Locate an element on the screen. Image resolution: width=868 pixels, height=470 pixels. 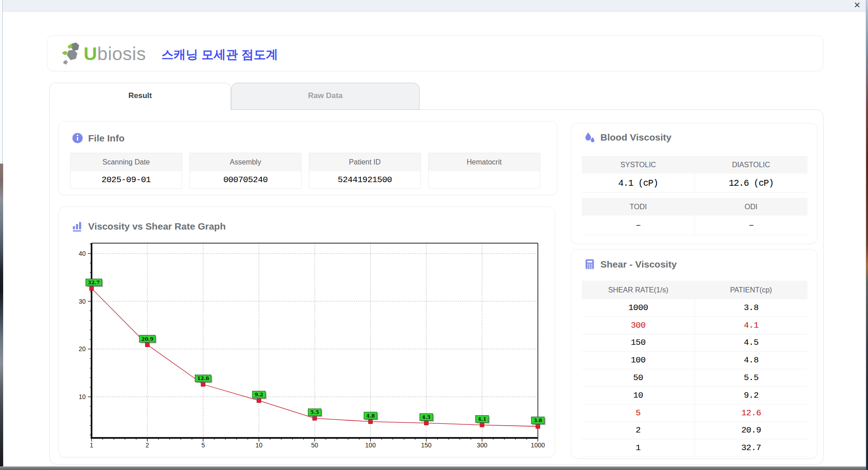
patient-cp-cell: 12.6 is located at coordinates (751, 413).